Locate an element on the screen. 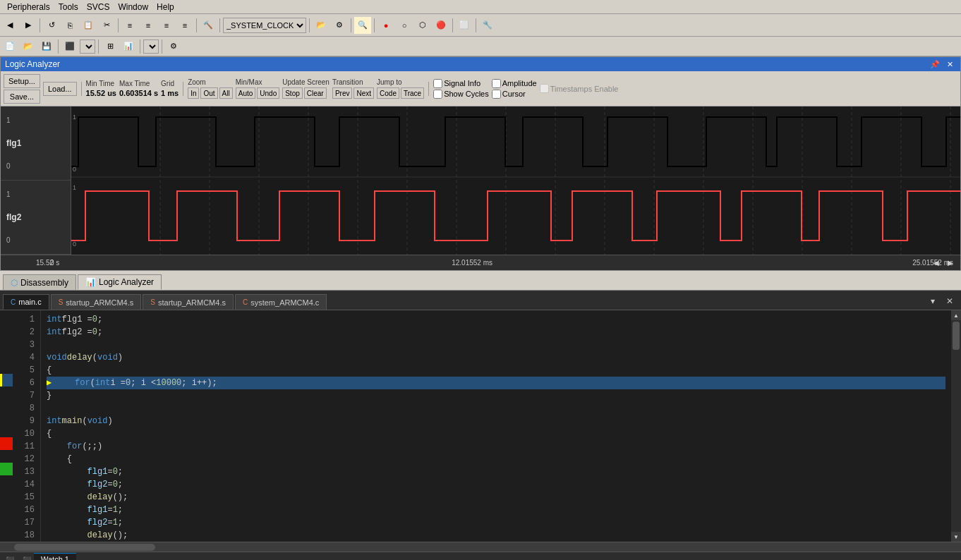 The image size is (961, 560). tb-back: ◀ is located at coordinates (10, 25).